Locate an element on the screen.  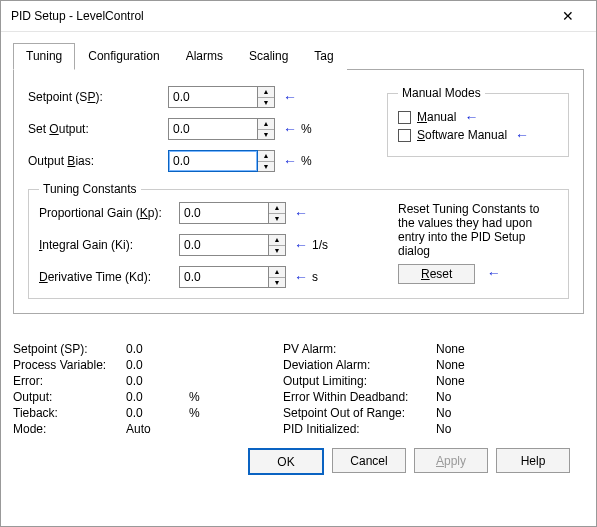
set-output-link-icon: ← is located at coordinates (290, 129).